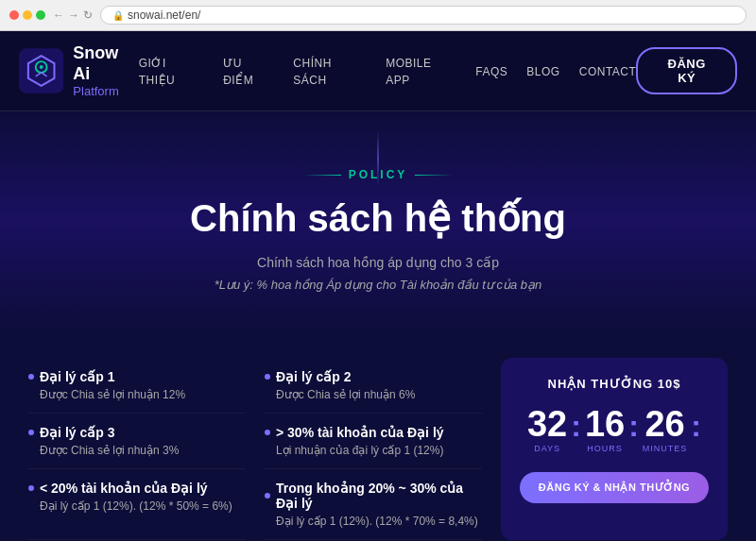 The width and height of the screenshot is (756, 541). Describe the element at coordinates (137, 432) in the screenshot. I see `policy-item-3-title: Đại lý cấp 3` at that location.